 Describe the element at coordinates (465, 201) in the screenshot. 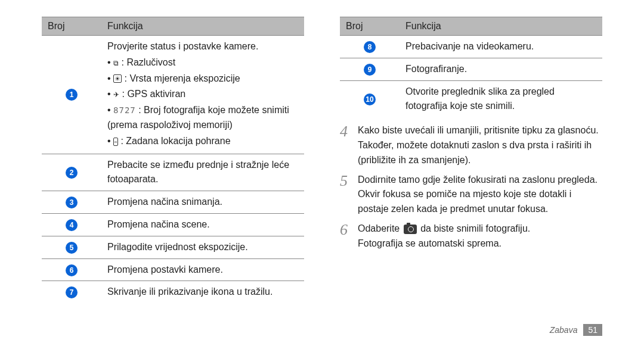

I see `step-extra-text: Okvir fokusa se pomiče na mjesto koje st…` at that location.